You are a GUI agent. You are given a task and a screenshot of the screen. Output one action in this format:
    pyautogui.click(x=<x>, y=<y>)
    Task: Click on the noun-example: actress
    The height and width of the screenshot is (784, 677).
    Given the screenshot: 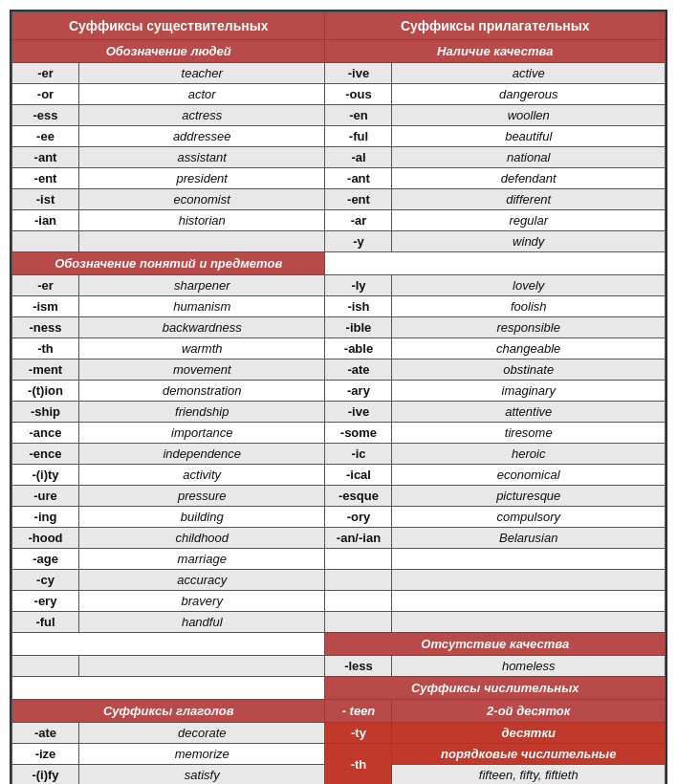 What is the action you would take?
    pyautogui.click(x=203, y=116)
    